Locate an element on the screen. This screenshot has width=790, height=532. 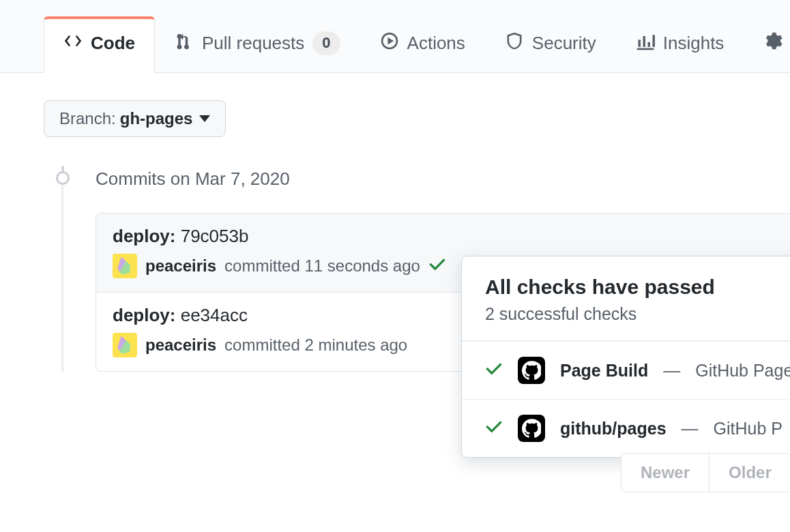
gear-icon is located at coordinates (773, 44).